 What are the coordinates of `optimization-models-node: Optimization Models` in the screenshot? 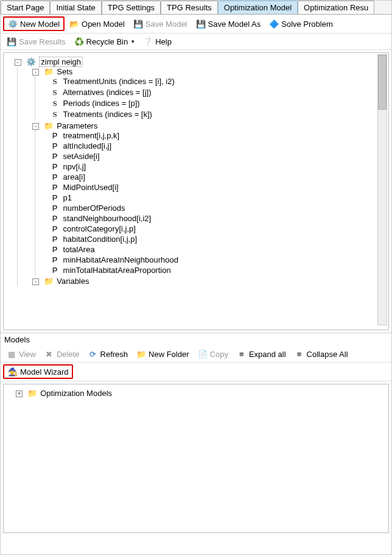 It's located at (76, 394).